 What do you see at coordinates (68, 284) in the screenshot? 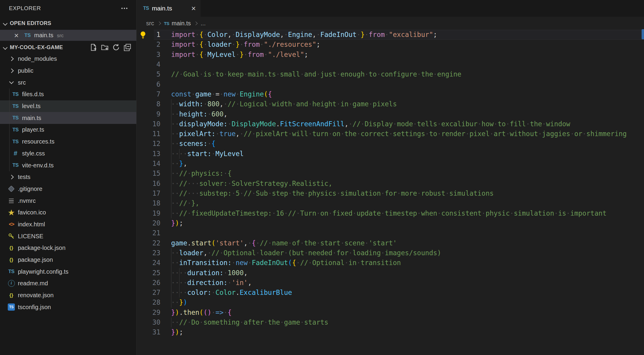
I see `tree-item-readme.md: ireadme.md` at bounding box center [68, 284].